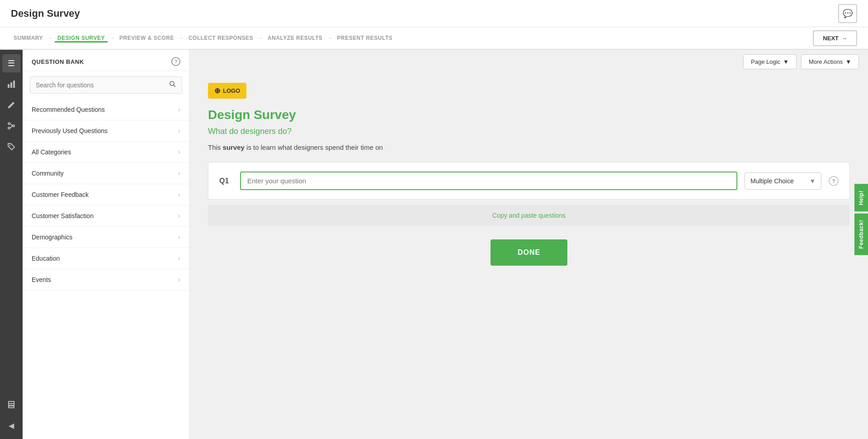  Describe the element at coordinates (58, 62) in the screenshot. I see `question-bank-title: QUESTION BANK` at that location.